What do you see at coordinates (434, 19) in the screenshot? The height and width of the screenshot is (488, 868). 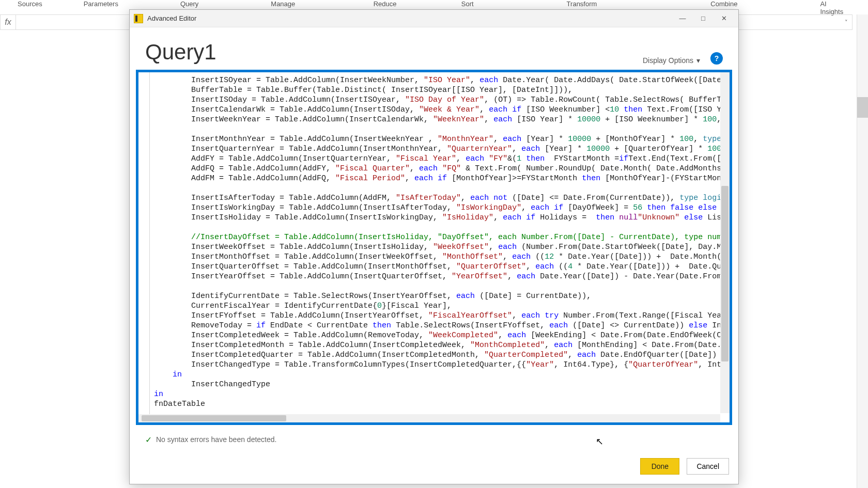 I see `dialog-titlebar: Advanced Editor — □ ✕` at bounding box center [434, 19].